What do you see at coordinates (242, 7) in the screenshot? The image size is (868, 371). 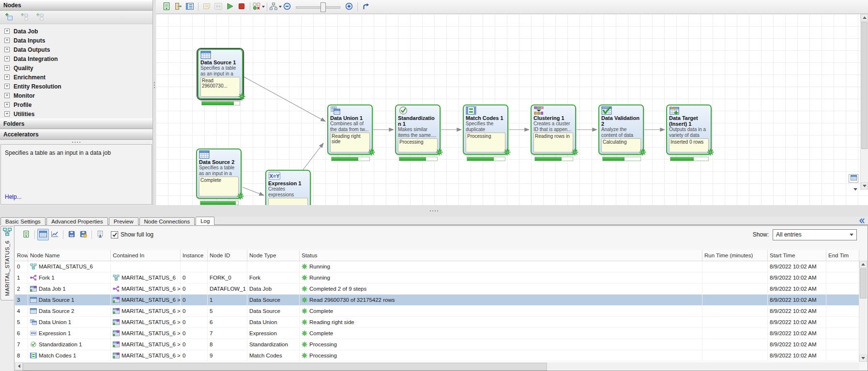 I see `stop-button` at bounding box center [242, 7].